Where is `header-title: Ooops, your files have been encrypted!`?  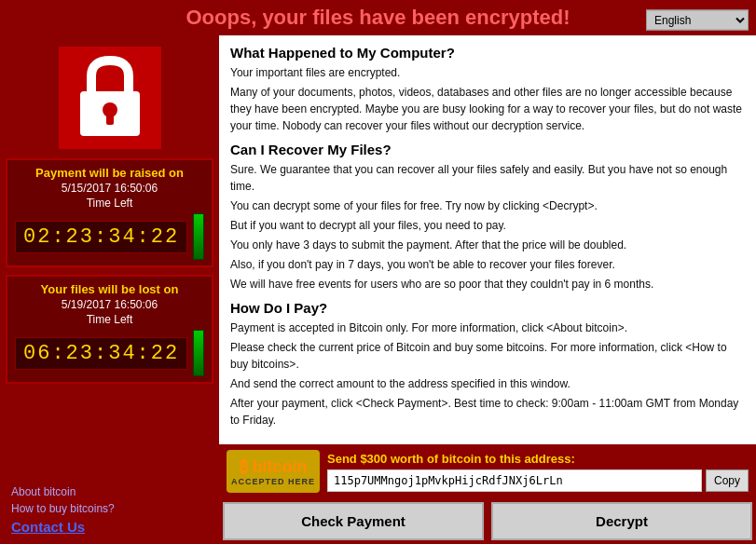 header-title: Ooops, your files have been encrypted! is located at coordinates (378, 17).